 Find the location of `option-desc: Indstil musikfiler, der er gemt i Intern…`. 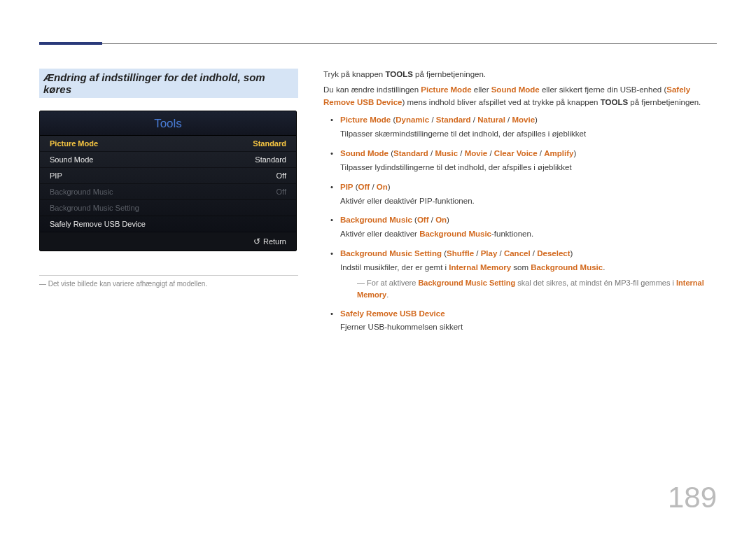

option-desc: Indstil musikfiler, der er gemt i Intern… is located at coordinates (528, 268).